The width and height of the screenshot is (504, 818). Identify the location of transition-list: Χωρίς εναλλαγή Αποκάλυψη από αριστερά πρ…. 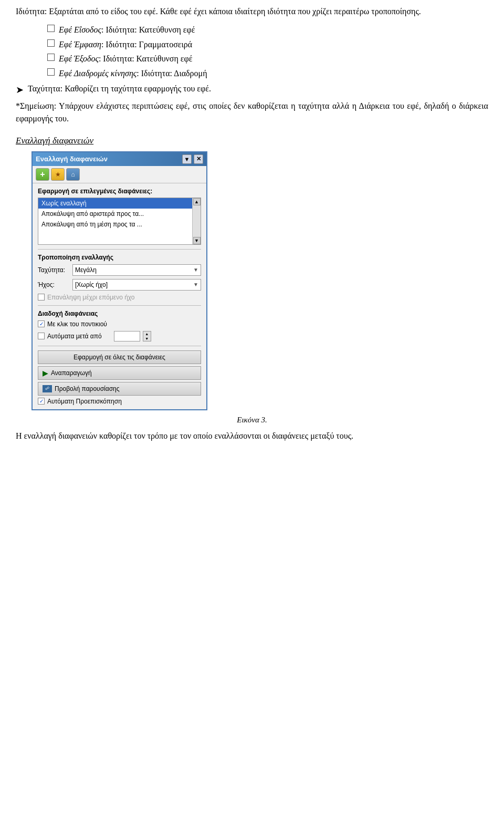
(120, 221).